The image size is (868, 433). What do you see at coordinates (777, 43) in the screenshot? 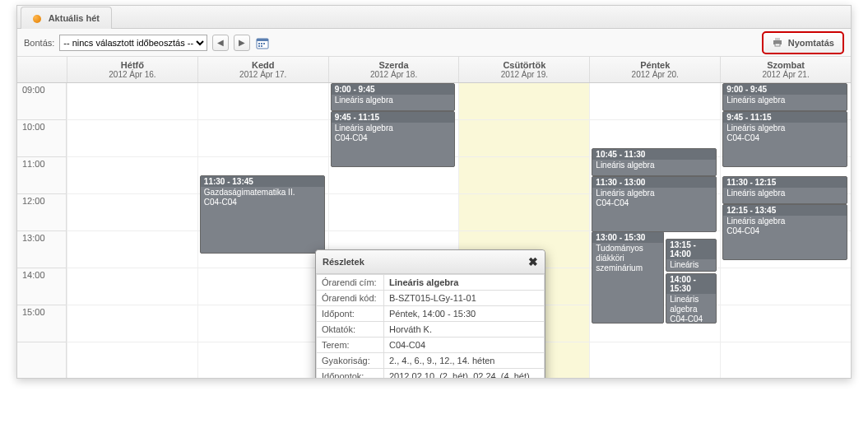
I see `printer-icon` at bounding box center [777, 43].